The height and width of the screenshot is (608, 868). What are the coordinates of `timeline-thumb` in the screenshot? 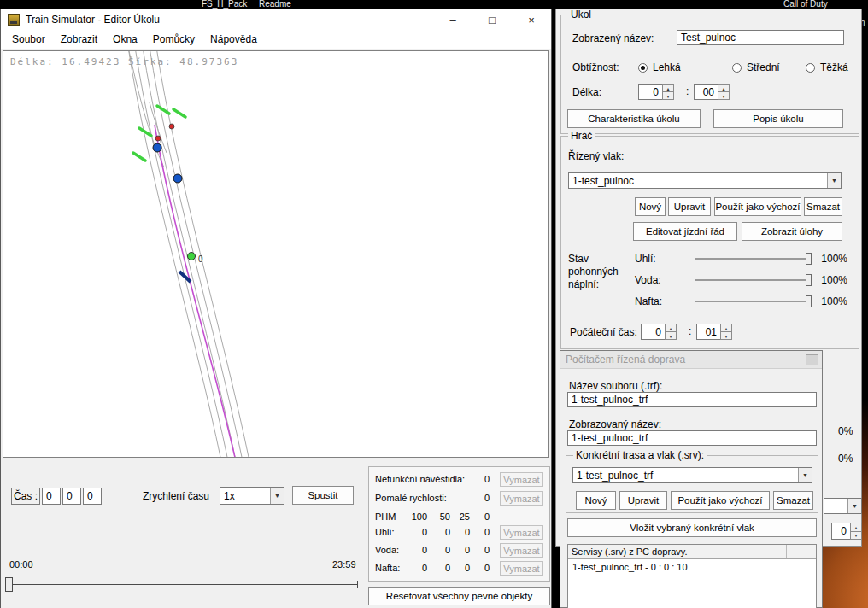 It's located at (9, 584).